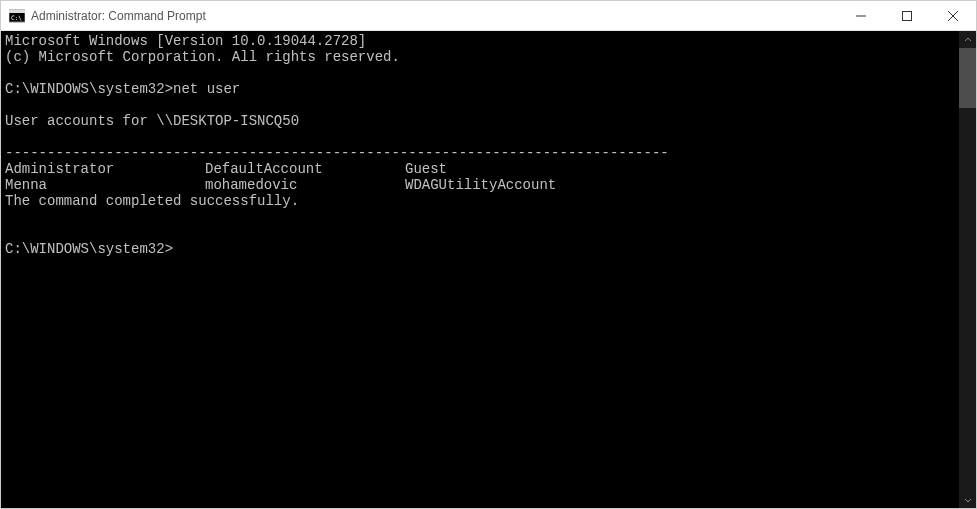  Describe the element at coordinates (968, 270) in the screenshot. I see `scroll-track` at that location.